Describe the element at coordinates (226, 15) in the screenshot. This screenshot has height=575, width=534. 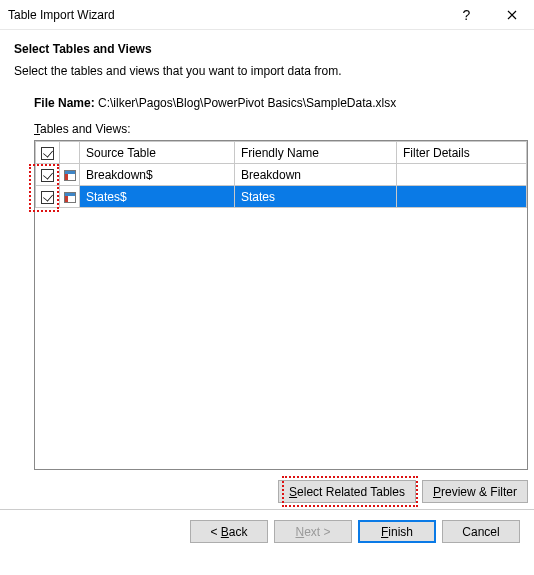
I see `window-title: Table Import Wizard` at that location.